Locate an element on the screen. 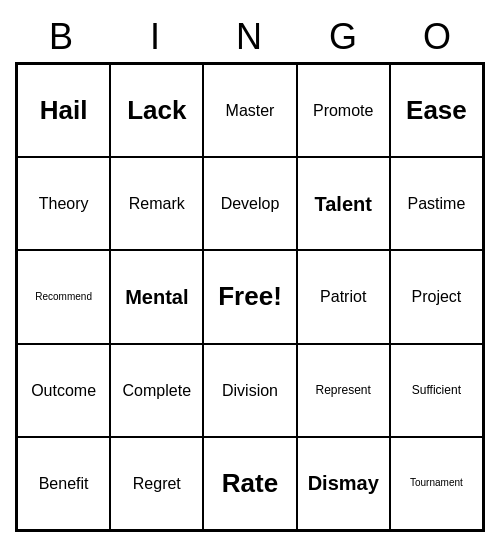  bingo-cell-4-3: Dismay is located at coordinates (344, 484).